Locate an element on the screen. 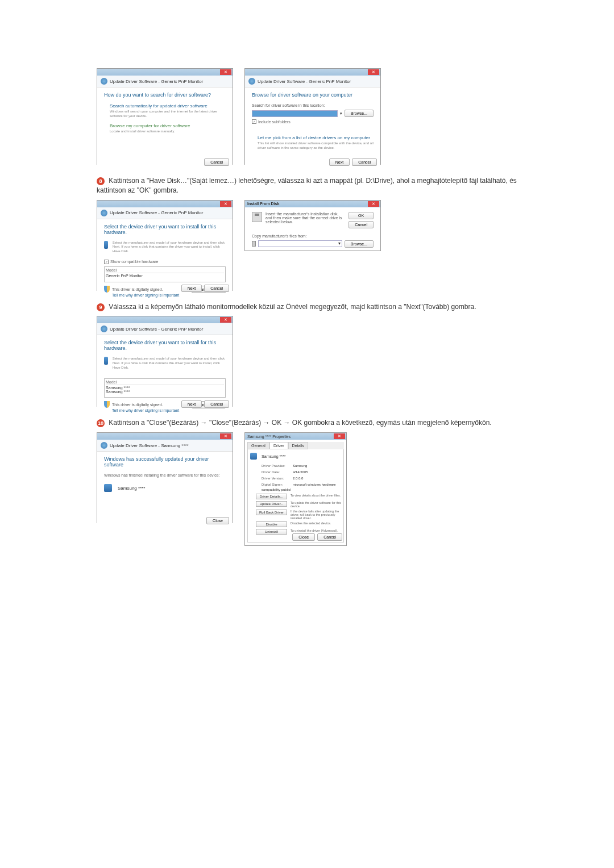  install-disk-msg: Insert the manufacturer's installation d… is located at coordinates (305, 218).